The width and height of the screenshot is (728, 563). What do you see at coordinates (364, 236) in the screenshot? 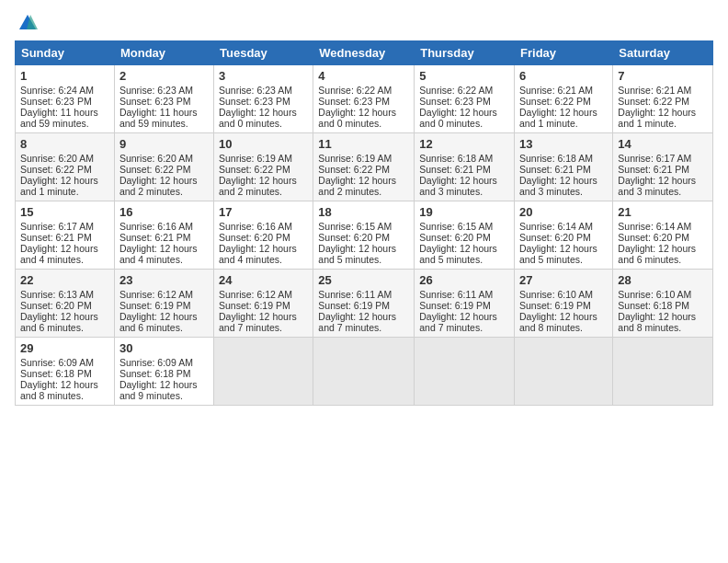
I see `calendar-week-row: 15Sunrise: 6:17 AMSunset: 6:21 PMDayligh…` at bounding box center [364, 236].